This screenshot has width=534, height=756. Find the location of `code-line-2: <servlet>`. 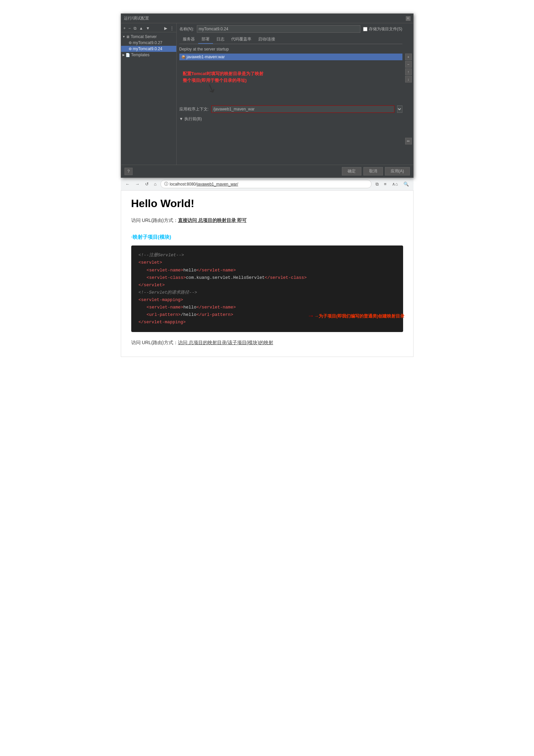

code-line-2: <servlet> is located at coordinates (267, 263).